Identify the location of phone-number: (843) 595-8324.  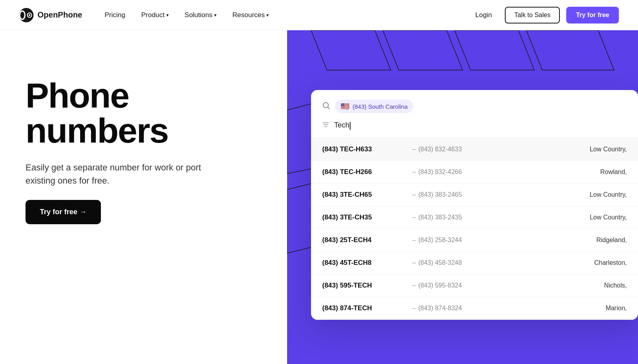
(454, 286).